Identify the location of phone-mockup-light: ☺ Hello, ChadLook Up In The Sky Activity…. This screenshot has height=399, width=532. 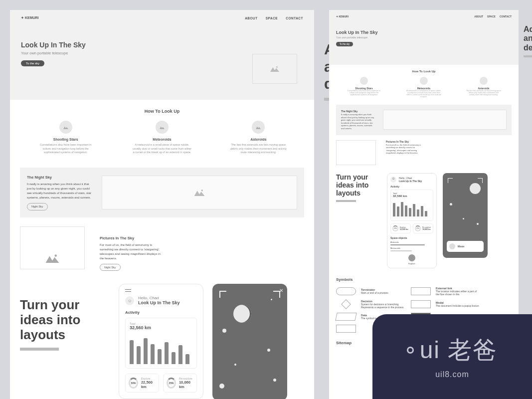
(412, 220).